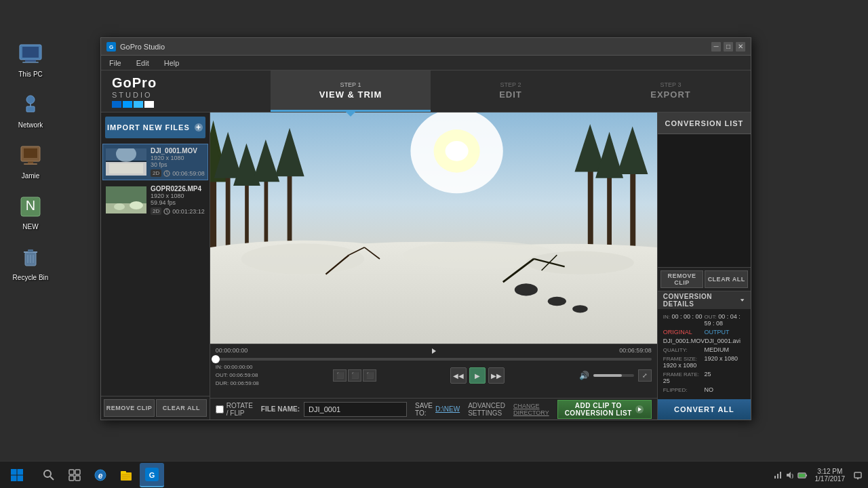 The height and width of the screenshot is (488, 868). I want to click on file-meta-0: 2D 00:06:59:08, so click(178, 174).